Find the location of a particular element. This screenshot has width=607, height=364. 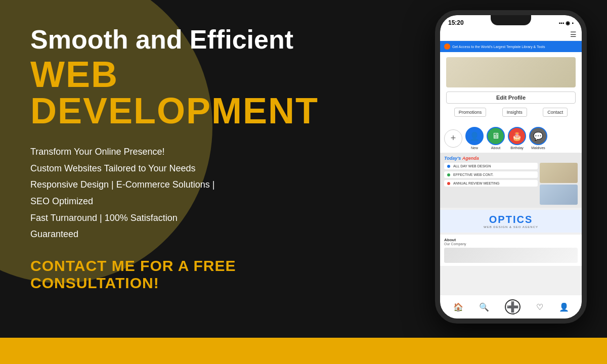

story-circle-birthday: 🎂 is located at coordinates (517, 136).